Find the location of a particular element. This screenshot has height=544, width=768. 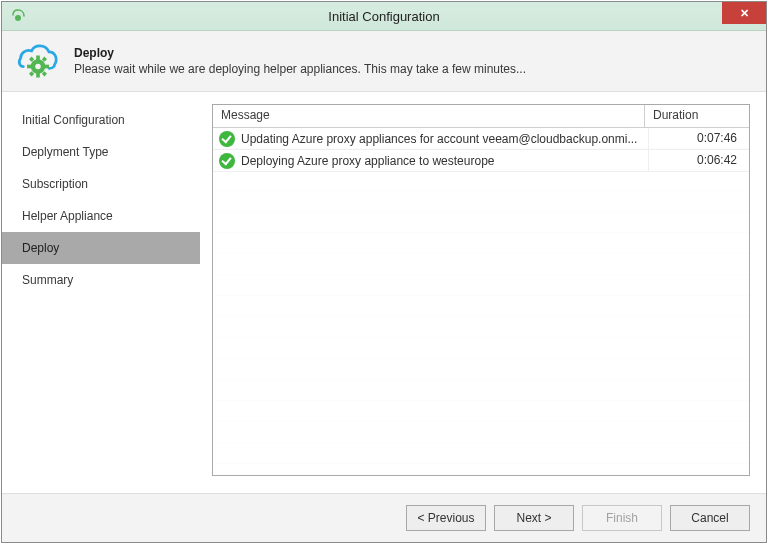

column-header-duration: Duration is located at coordinates (697, 116).